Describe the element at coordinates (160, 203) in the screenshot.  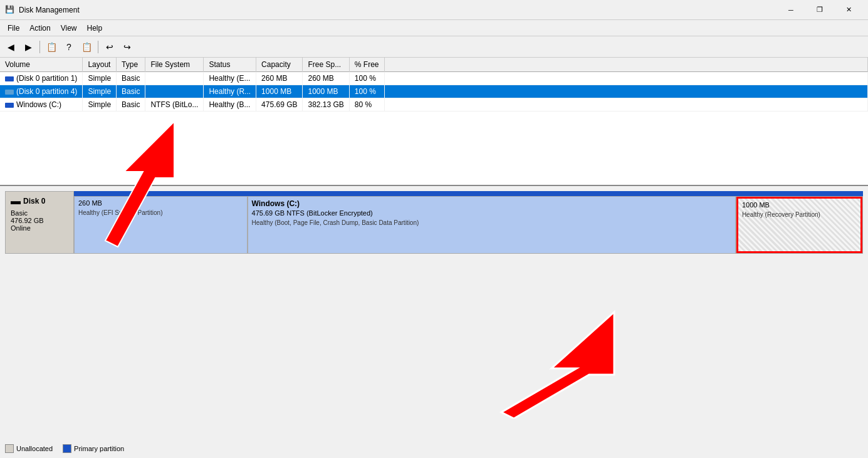
I see `partition-efi-size: 260 MB` at that location.